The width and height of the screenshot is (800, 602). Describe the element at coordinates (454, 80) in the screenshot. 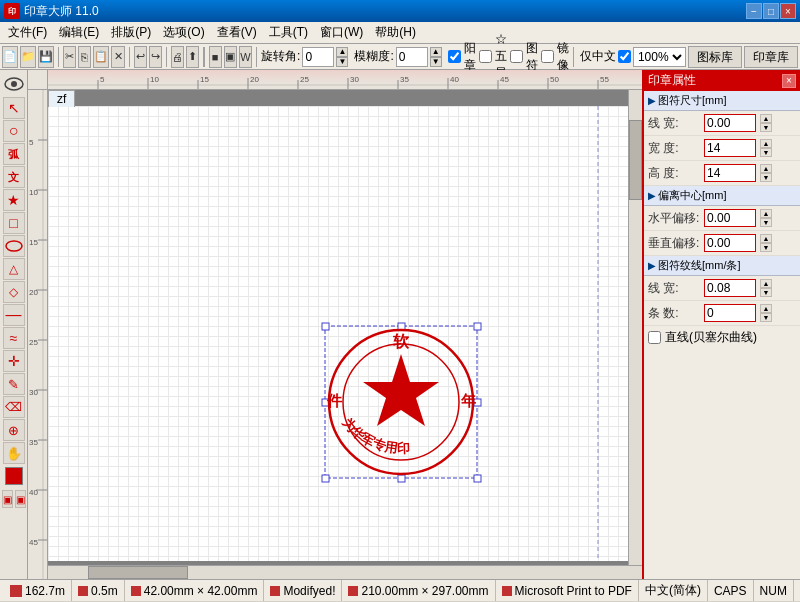

I see `svg-text: 40` at that location.